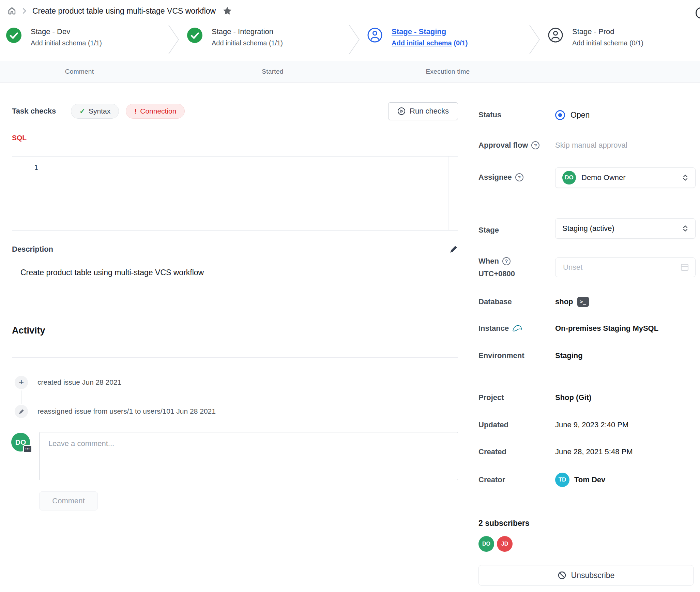 This screenshot has height=592, width=700. What do you see at coordinates (509, 145) in the screenshot?
I see `approval-flow-label: Approval flow ?` at bounding box center [509, 145].